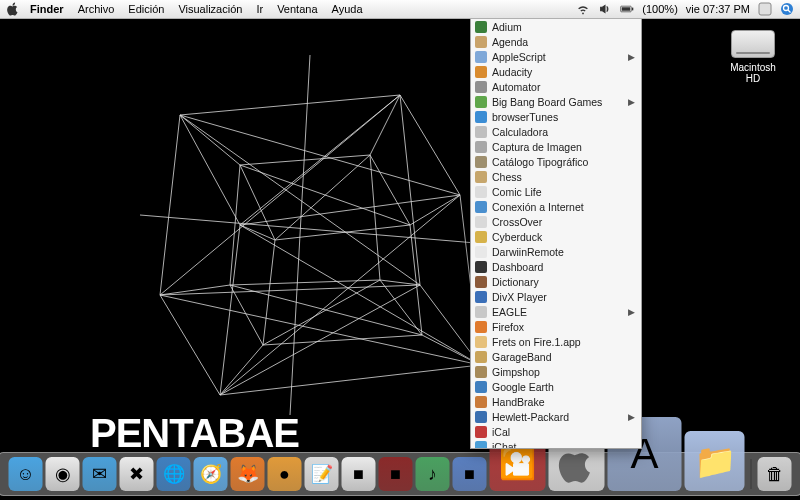 Image resolution: width=800 pixels, height=500 pixels. I want to click on app-menu-label: Google Earth, so click(564, 387).